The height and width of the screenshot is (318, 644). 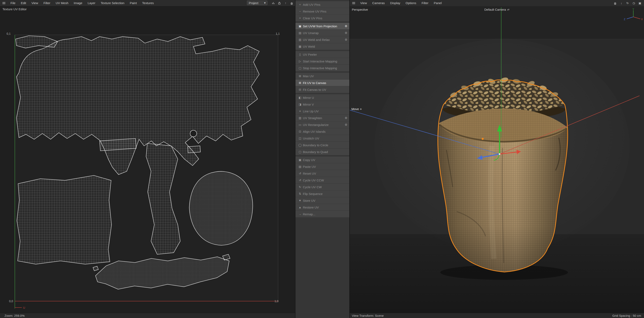 What do you see at coordinates (378, 3) in the screenshot?
I see `menu-cameras: Cameras` at bounding box center [378, 3].